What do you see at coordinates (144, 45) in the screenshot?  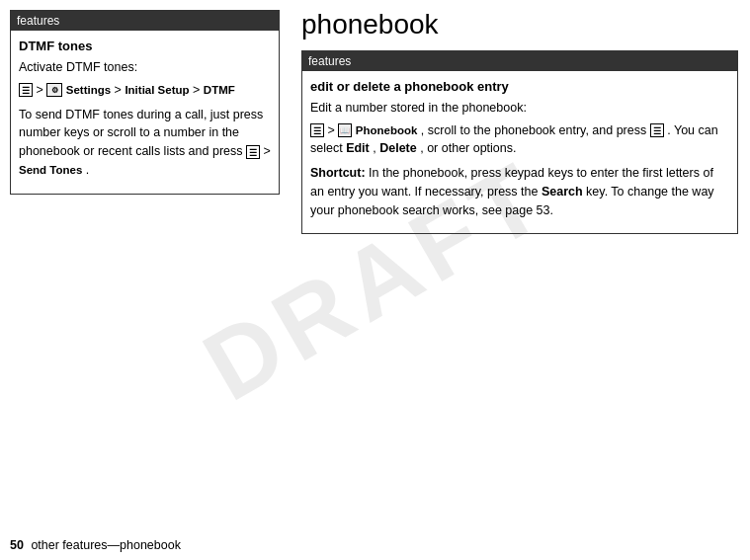 I see `left-section-title: DTMF tones` at bounding box center [144, 45].